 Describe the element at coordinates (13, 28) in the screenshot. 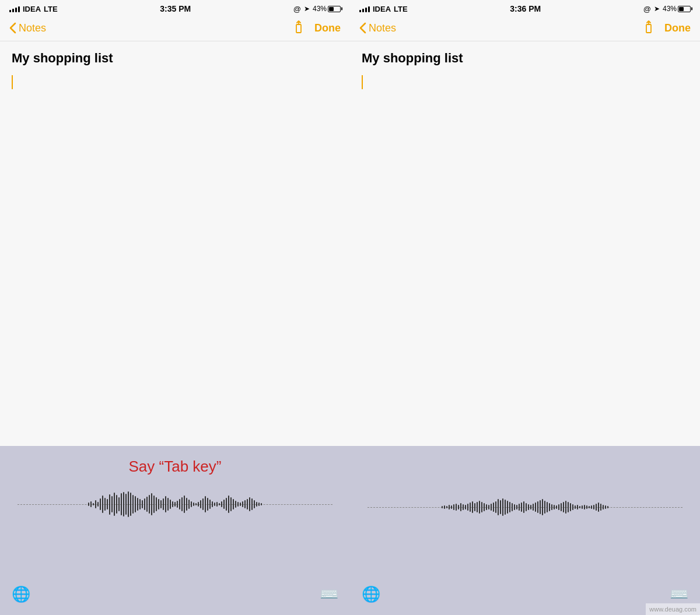

I see `left-chevron-left-icon` at that location.